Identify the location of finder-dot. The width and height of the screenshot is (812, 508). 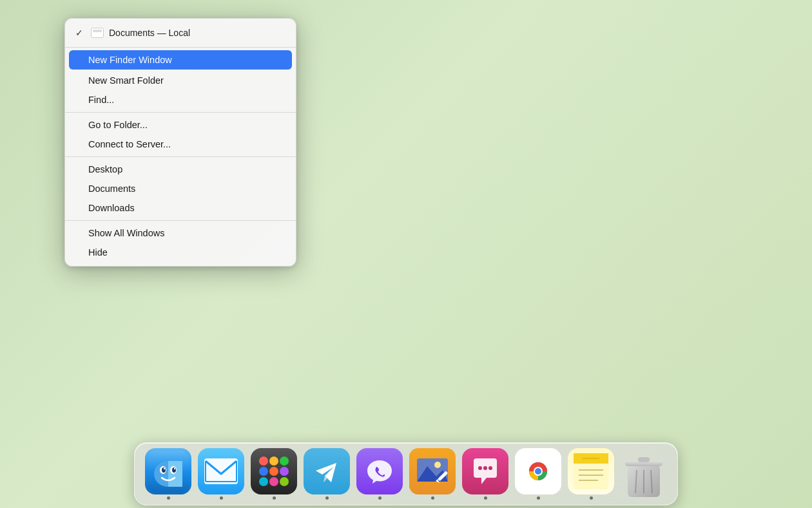
(169, 498).